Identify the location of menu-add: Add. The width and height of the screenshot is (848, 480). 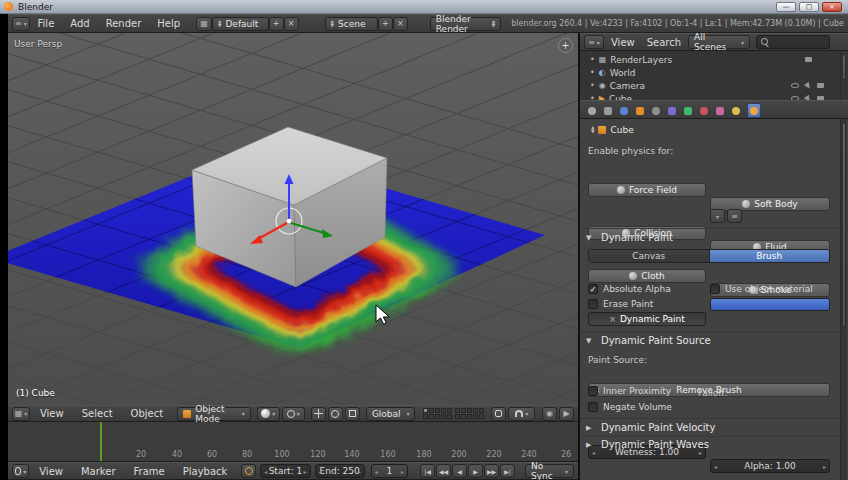
(80, 24).